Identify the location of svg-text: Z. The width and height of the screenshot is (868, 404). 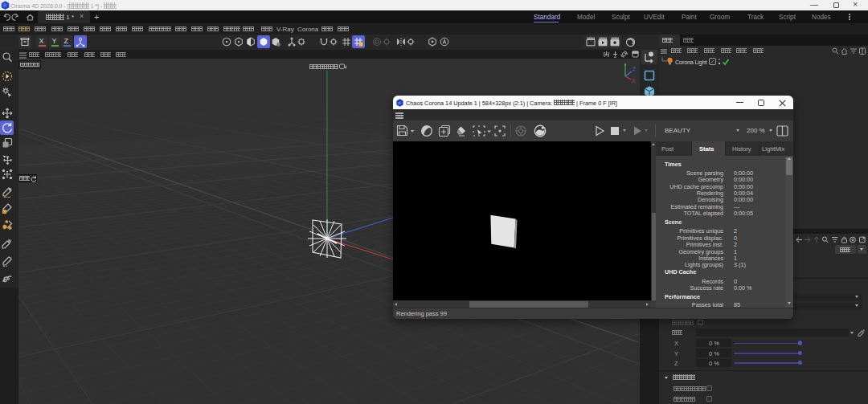
(634, 69).